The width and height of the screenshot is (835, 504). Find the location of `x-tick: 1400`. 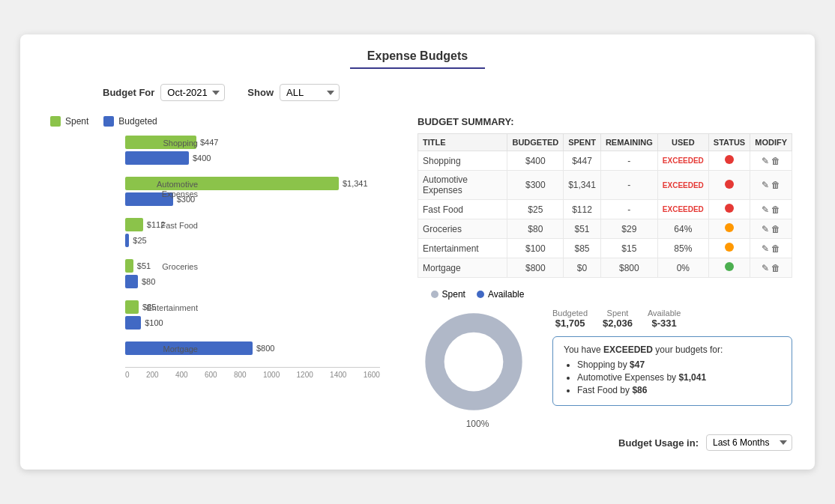

x-tick: 1400 is located at coordinates (338, 374).